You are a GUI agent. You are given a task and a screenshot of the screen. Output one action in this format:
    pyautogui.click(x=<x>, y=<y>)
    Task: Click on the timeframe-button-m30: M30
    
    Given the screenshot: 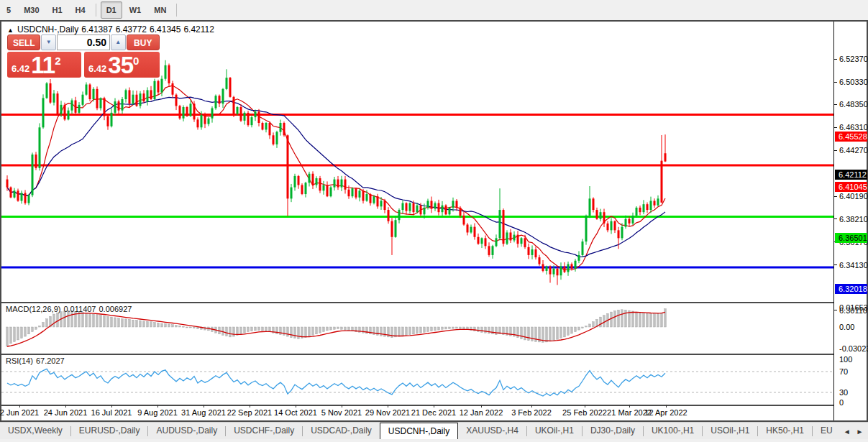 What is the action you would take?
    pyautogui.click(x=32, y=10)
    